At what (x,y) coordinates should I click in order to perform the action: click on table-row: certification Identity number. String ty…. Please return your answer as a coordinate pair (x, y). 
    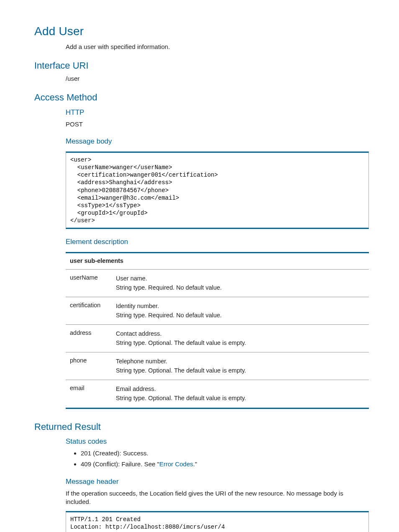
    Looking at the image, I should click on (217, 311).